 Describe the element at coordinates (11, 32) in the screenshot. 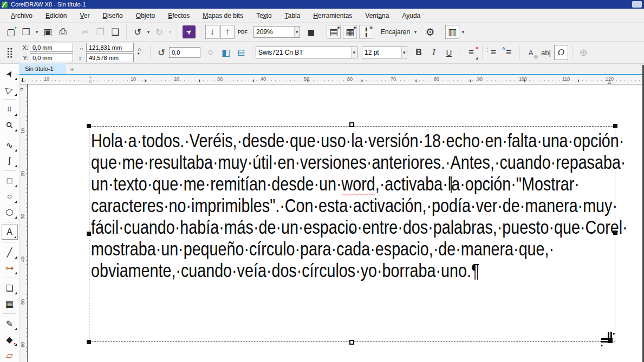

I see `new-document-icon: ▢ +` at that location.